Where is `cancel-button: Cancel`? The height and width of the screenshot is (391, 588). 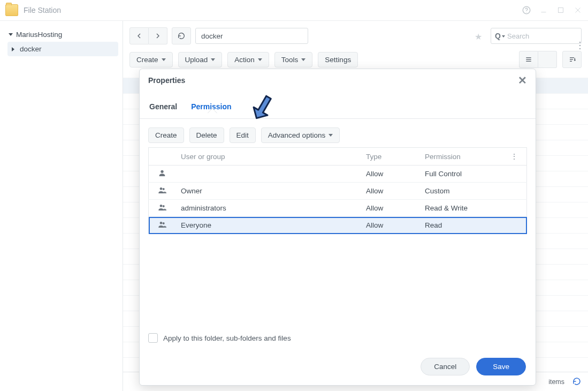 cancel-button: Cancel is located at coordinates (445, 366).